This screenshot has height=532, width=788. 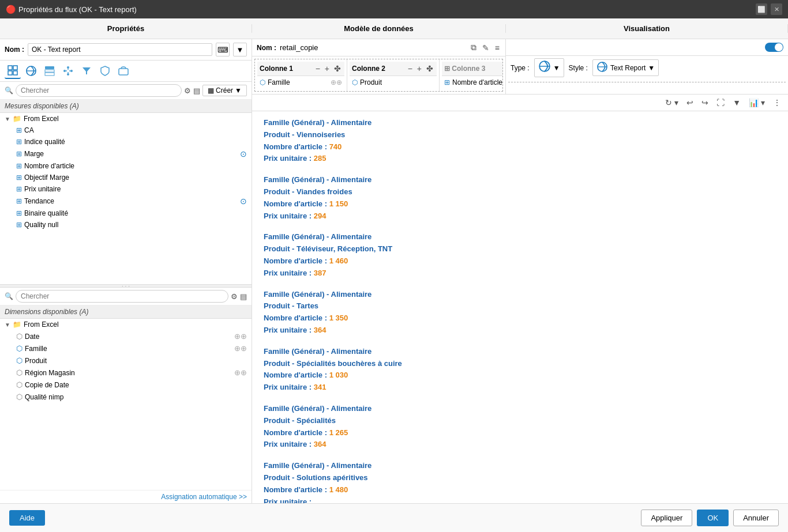 What do you see at coordinates (318, 69) in the screenshot?
I see `col1-minus-btn: −` at bounding box center [318, 69].